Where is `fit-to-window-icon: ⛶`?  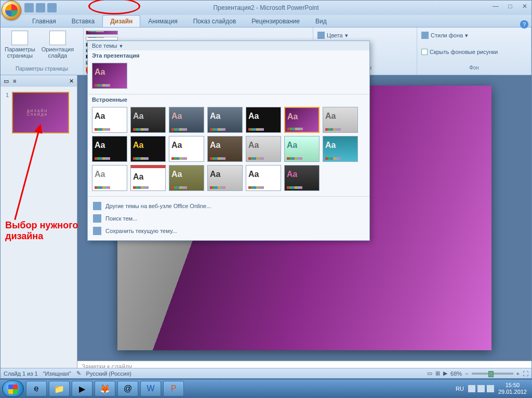 fit-to-window-icon: ⛶ is located at coordinates (526, 374).